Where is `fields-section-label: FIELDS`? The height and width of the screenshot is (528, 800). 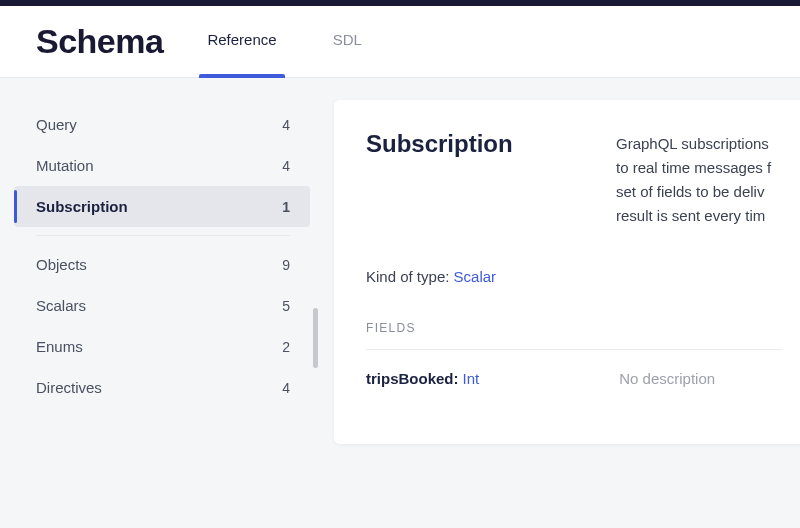 fields-section-label: FIELDS is located at coordinates (583, 328).